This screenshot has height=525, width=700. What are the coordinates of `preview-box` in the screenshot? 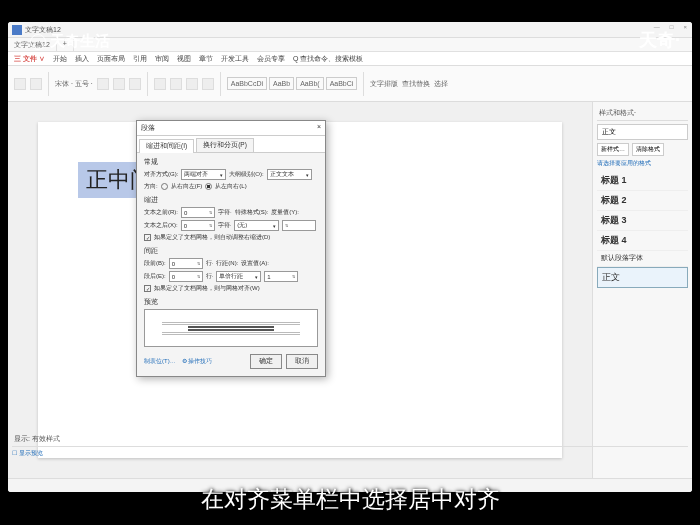 It's located at (231, 328).